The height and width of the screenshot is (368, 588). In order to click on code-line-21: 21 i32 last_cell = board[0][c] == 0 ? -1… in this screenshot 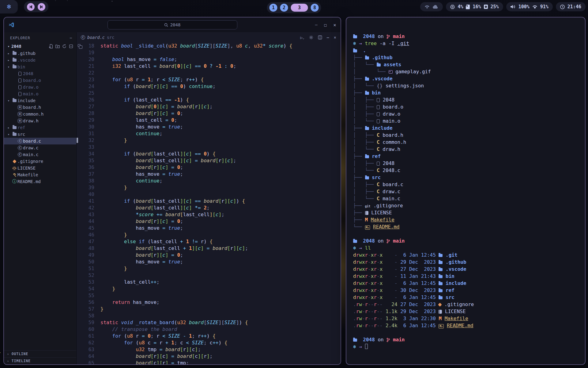, I will do `click(209, 66)`.